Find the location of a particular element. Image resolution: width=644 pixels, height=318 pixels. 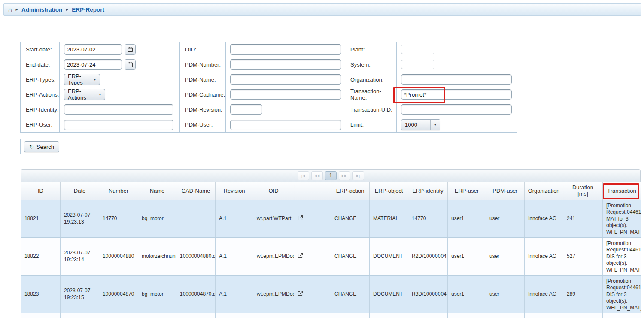

erp-actions-label: ERP-Actions: is located at coordinates (40, 94).